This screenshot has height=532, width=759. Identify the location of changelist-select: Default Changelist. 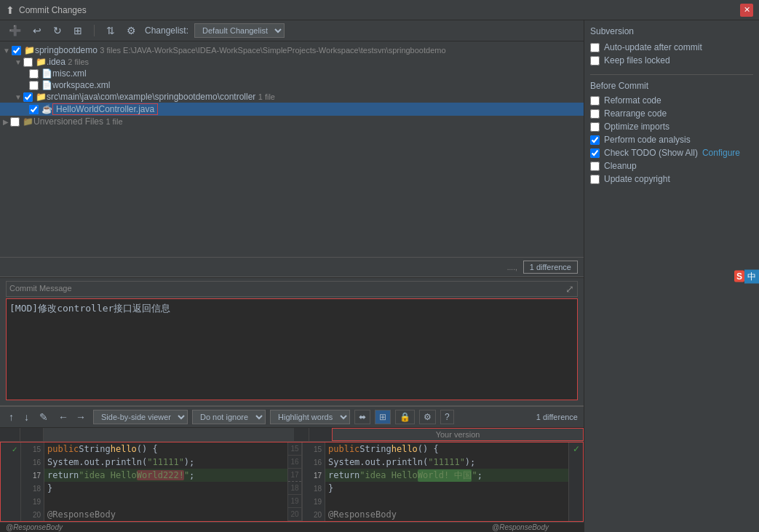
(239, 31).